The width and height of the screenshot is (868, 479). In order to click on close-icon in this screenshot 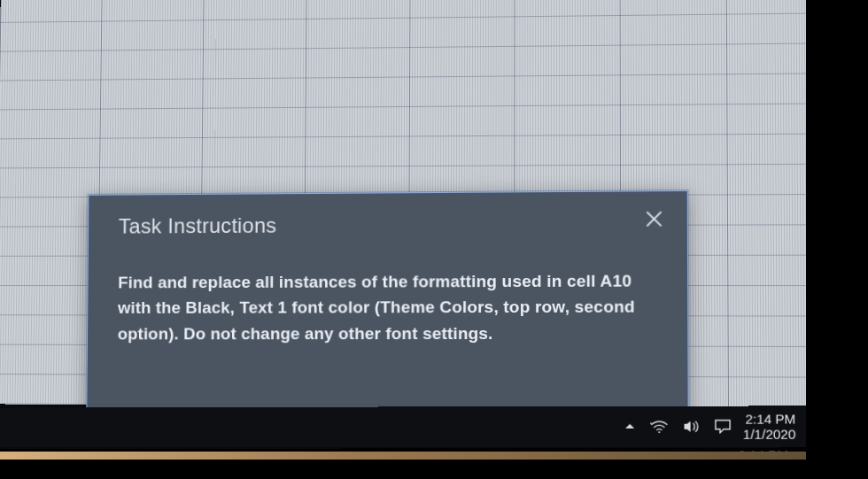, I will do `click(654, 220)`.